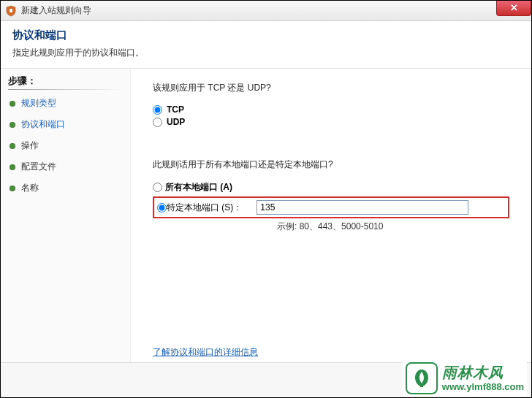 This screenshot has width=532, height=398. Describe the element at coordinates (199, 187) in the screenshot. I see `all-ports-label: 所有本地端口 (A)` at that location.